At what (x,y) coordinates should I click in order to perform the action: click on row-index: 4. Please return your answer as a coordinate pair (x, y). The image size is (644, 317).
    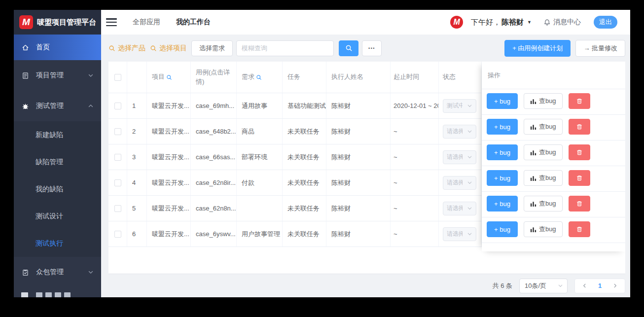
    Looking at the image, I should click on (137, 182).